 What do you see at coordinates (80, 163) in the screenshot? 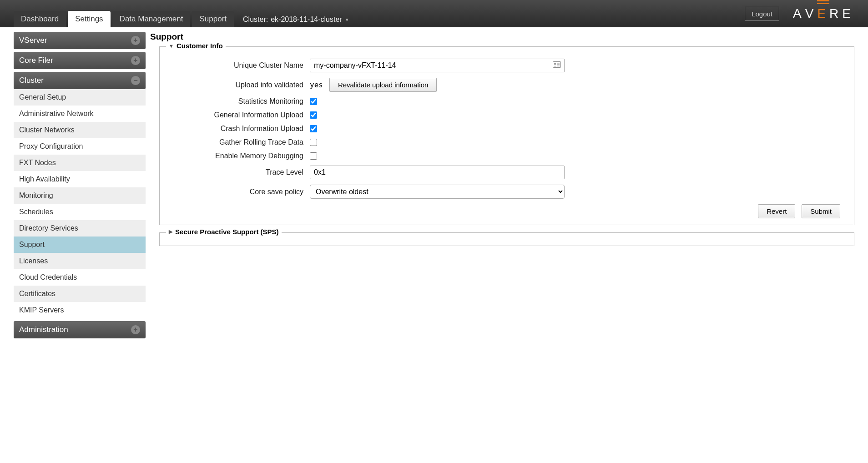
I see `sidebar-item-fxt-nodes: FXT Nodes` at bounding box center [80, 163].